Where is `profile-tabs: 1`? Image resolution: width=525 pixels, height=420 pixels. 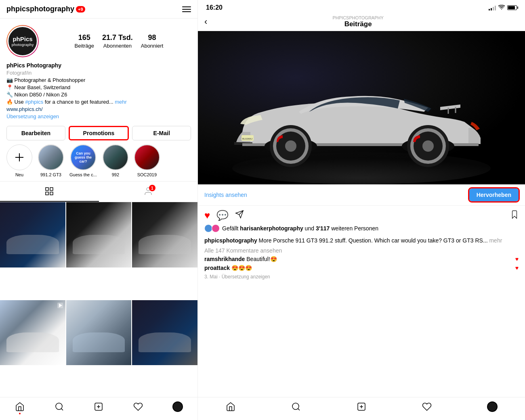
profile-tabs: 1 is located at coordinates (99, 192).